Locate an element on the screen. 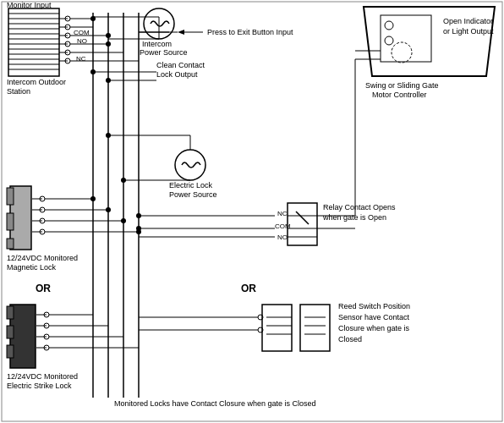 This screenshot has height=423, width=504. svg-text: Press to Exit Button Input is located at coordinates (250, 32).